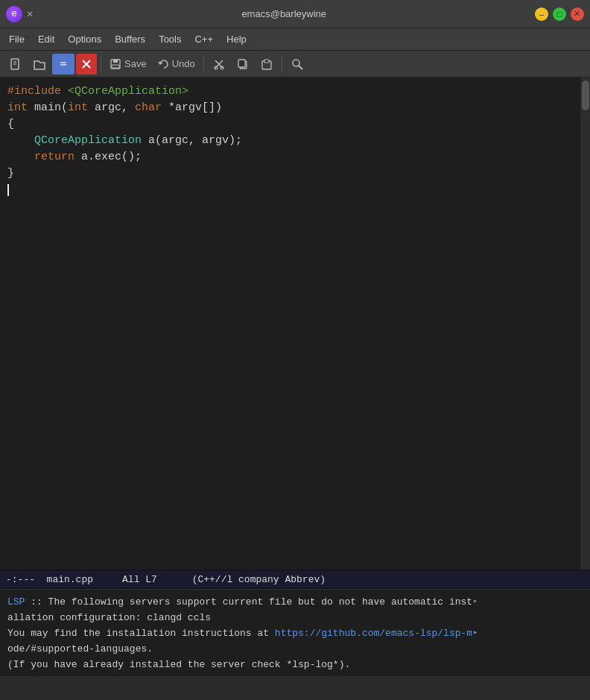 Image resolution: width=590 pixels, height=700 pixels. Describe the element at coordinates (128, 64) in the screenshot. I see `save-button: Save` at that location.